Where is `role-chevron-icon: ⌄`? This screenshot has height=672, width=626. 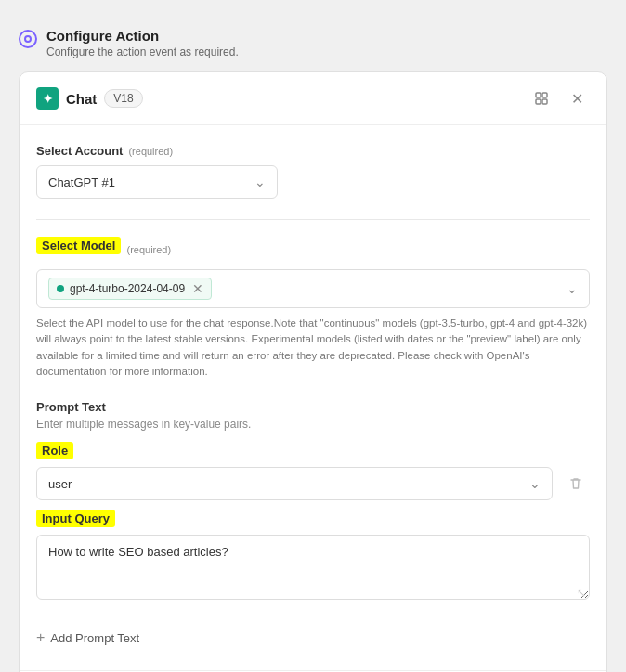
role-chevron-icon: ⌄ is located at coordinates (535, 484).